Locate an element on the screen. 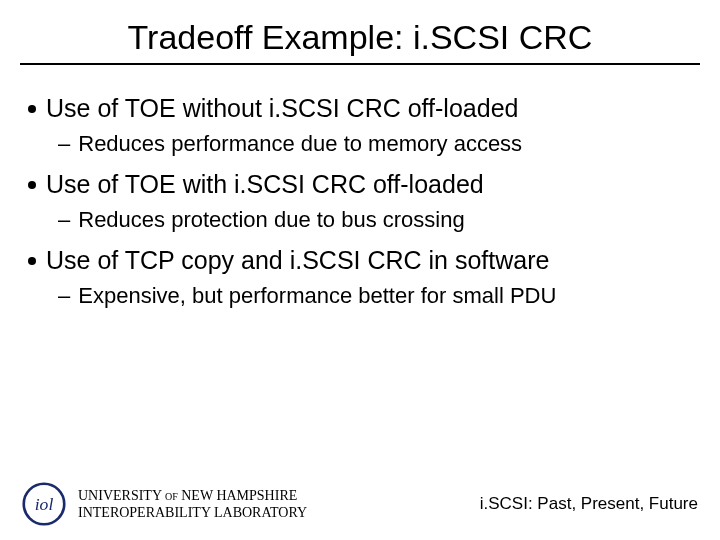 The height and width of the screenshot is (540, 720). sub-bullet-text: Reduces performance due to memory access is located at coordinates (300, 144).